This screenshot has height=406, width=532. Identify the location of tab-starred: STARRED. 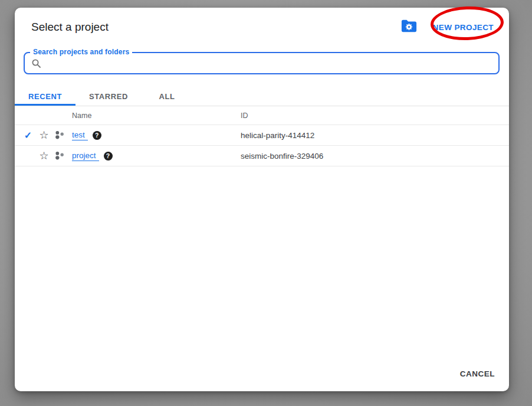
(109, 96).